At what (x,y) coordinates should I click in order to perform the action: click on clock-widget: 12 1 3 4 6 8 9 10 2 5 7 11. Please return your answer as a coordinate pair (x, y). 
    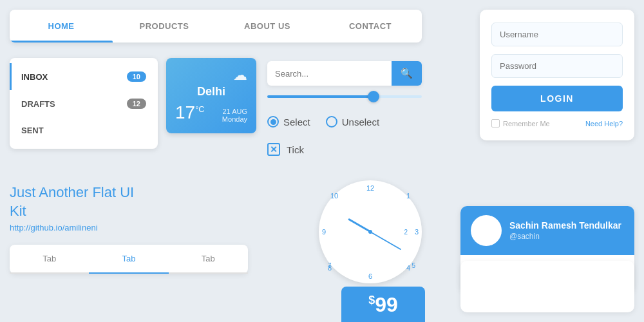
    Looking at the image, I should click on (370, 232).